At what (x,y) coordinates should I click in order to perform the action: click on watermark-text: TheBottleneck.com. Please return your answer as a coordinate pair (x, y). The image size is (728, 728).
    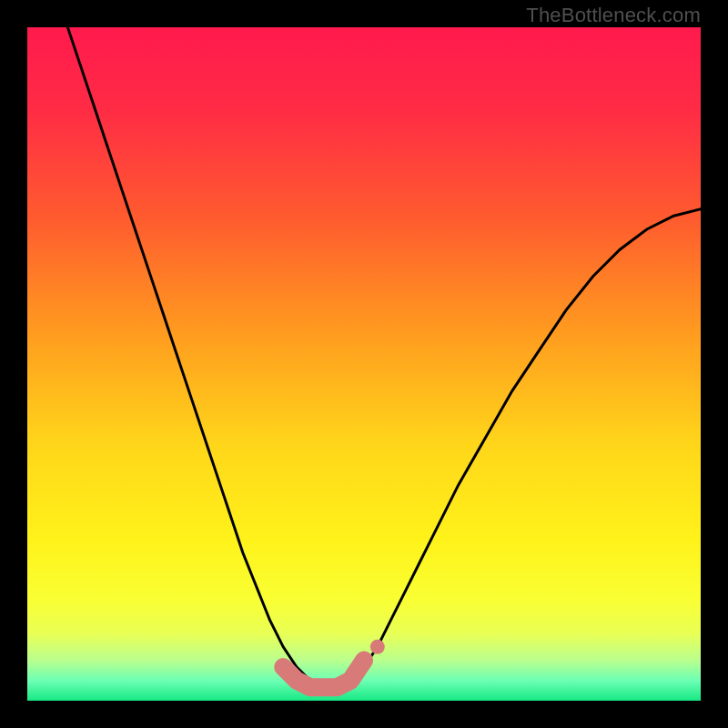
    Looking at the image, I should click on (613, 15).